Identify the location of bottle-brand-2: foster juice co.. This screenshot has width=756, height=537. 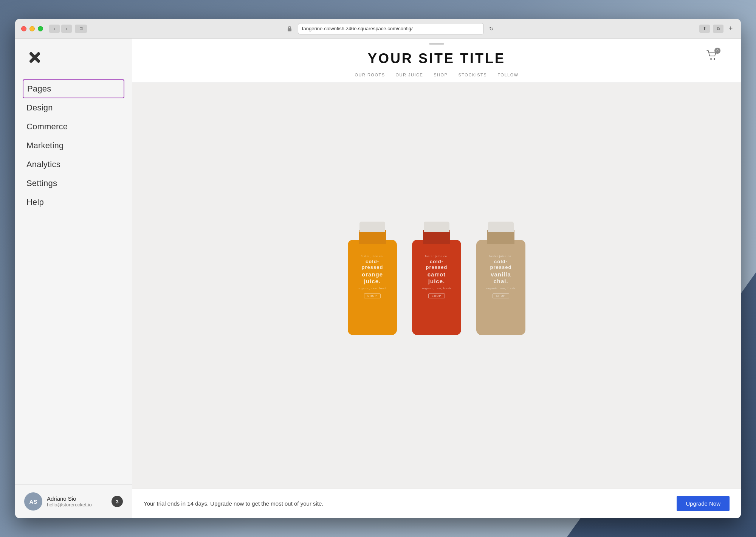
(501, 256).